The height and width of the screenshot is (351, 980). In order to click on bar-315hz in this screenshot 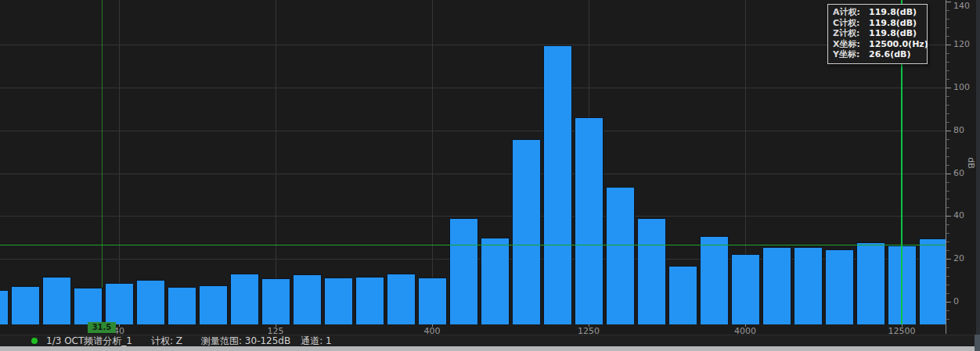, I will do `click(401, 299)`.